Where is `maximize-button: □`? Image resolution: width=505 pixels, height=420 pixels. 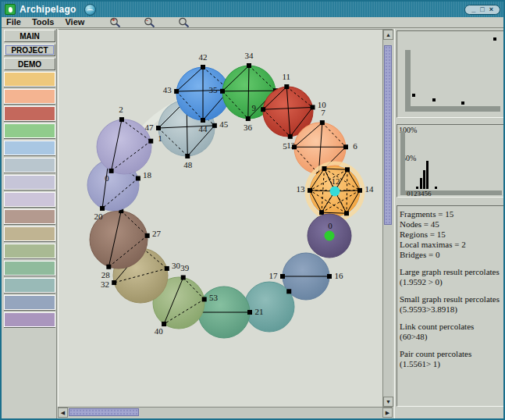
maximize-button: □ is located at coordinates (482, 9).